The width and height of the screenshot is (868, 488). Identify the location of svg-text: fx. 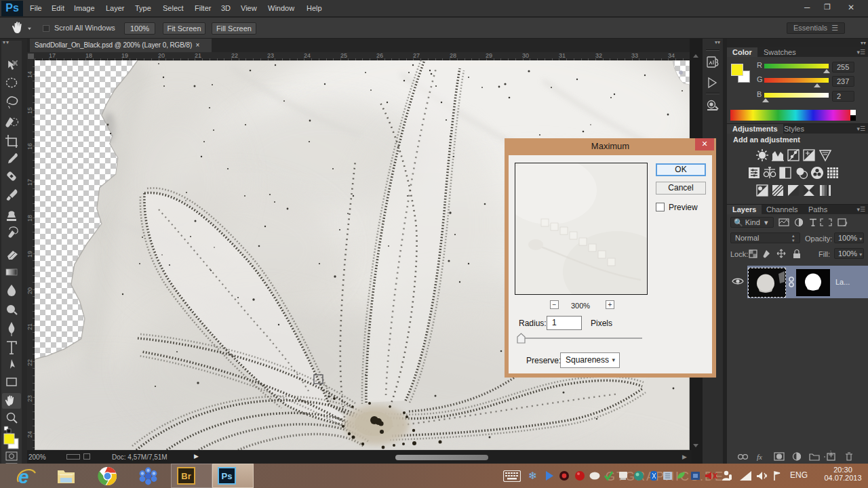
(760, 457).